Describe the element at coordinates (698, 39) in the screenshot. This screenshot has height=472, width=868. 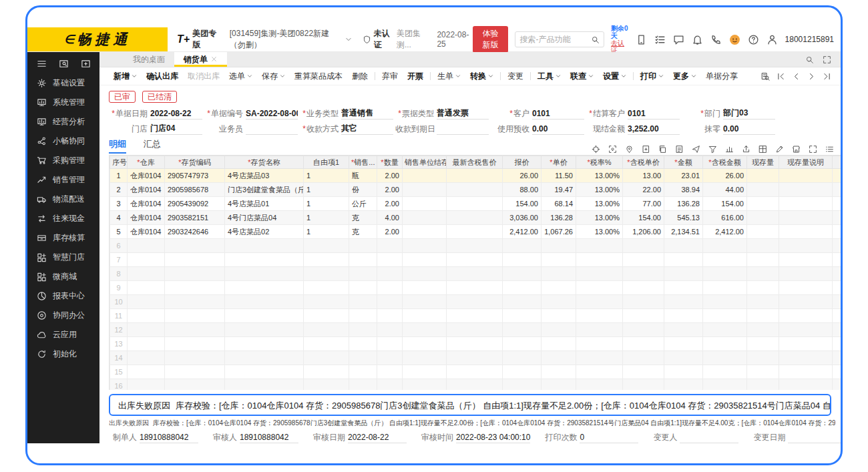
I see `bell-icon` at that location.